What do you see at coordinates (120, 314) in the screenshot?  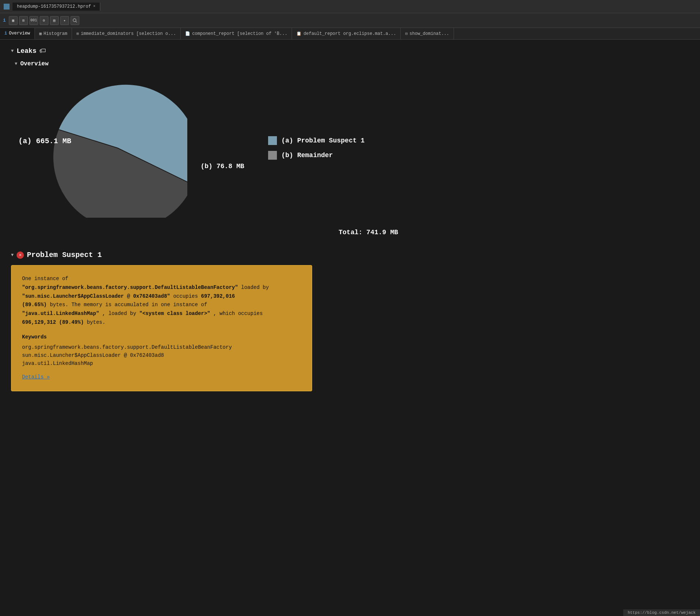 I see `problem-comma: , loaded by` at bounding box center [120, 314].